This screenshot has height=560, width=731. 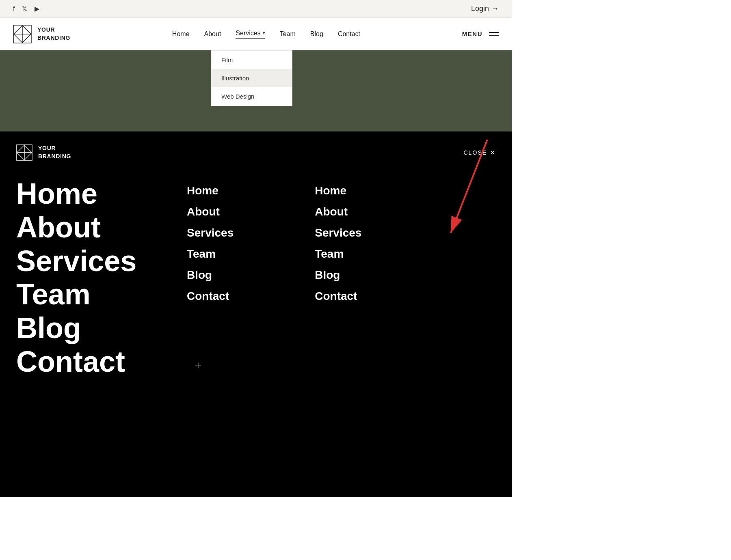 I want to click on mobile-nav-contact: Contact, so click(x=102, y=362).